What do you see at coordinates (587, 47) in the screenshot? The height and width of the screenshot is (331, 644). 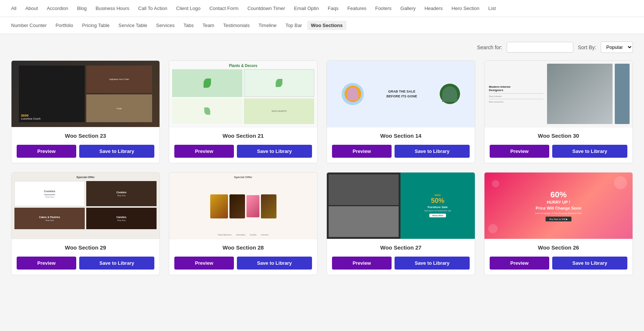 I see `sort-label: Sort By:` at bounding box center [587, 47].